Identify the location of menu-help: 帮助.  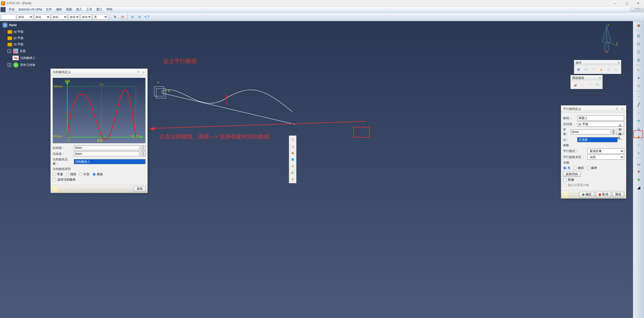
(109, 10).